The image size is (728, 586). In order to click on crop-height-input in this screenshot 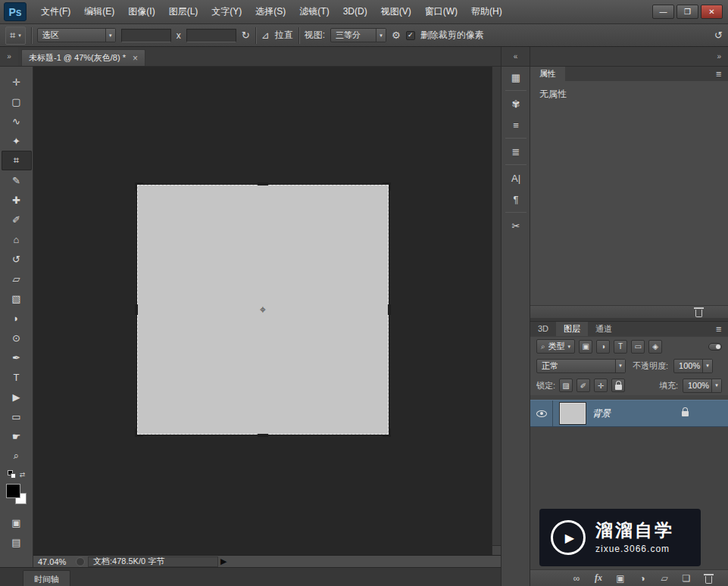, I will do `click(211, 36)`.